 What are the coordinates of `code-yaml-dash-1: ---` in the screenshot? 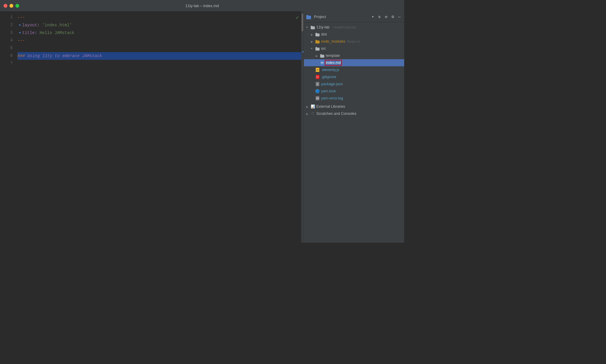 It's located at (21, 17).